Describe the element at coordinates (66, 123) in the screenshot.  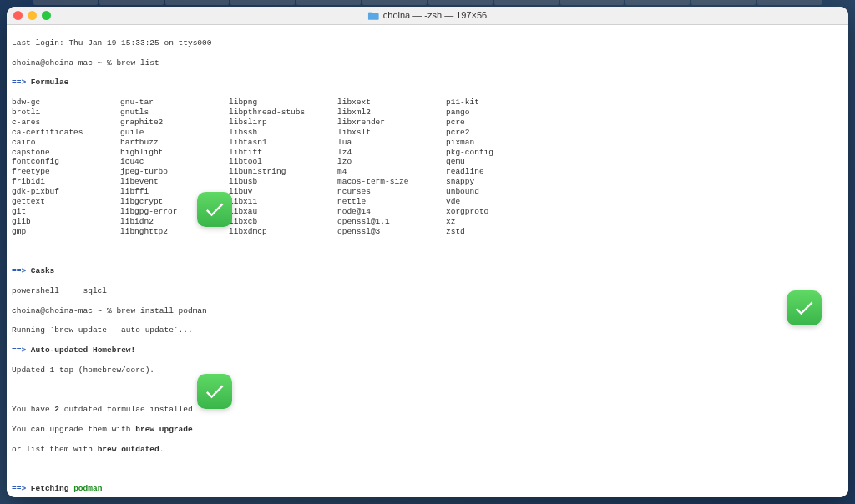
I see `formula-item: c-ares` at that location.